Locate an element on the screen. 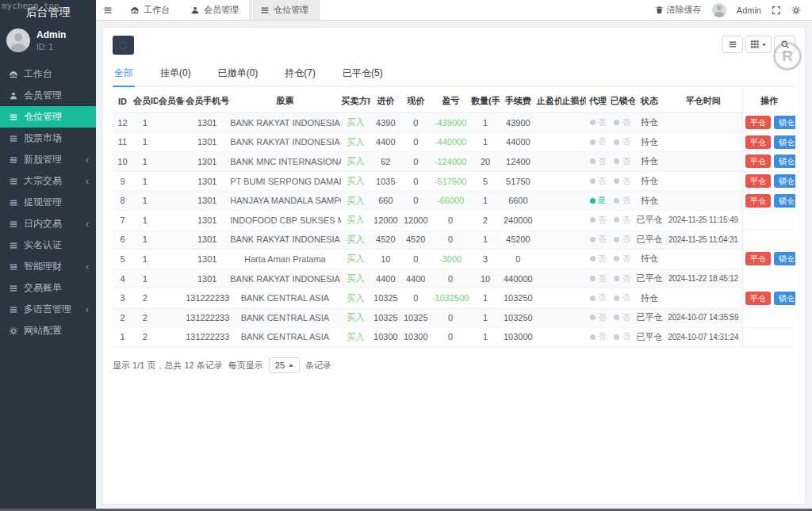  cell-close-time: 2024-11-25 11:15:49 is located at coordinates (704, 220).